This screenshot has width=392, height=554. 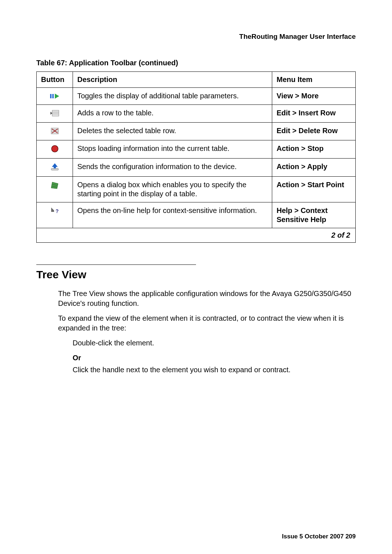 I want to click on table-row: Stops loading information into the curre…, so click(x=196, y=149).